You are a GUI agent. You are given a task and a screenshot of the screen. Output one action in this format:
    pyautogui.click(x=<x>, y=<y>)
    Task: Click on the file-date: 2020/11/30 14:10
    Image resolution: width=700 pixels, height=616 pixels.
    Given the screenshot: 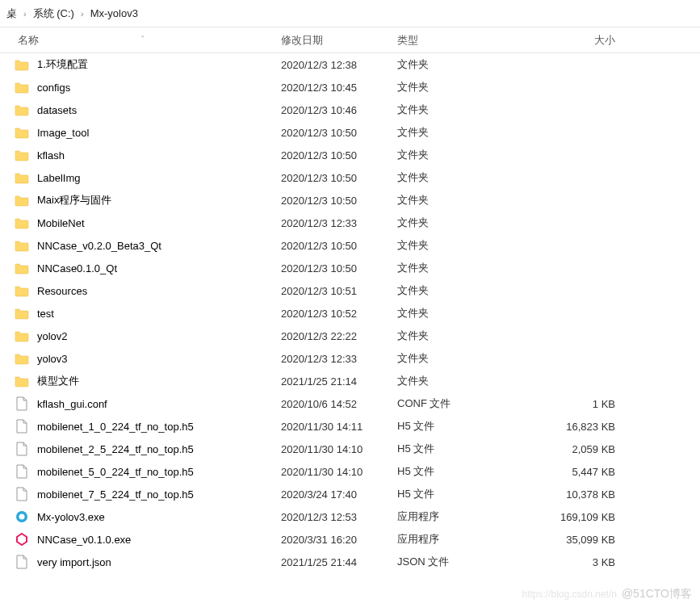 What is the action you would take?
    pyautogui.click(x=339, y=471)
    